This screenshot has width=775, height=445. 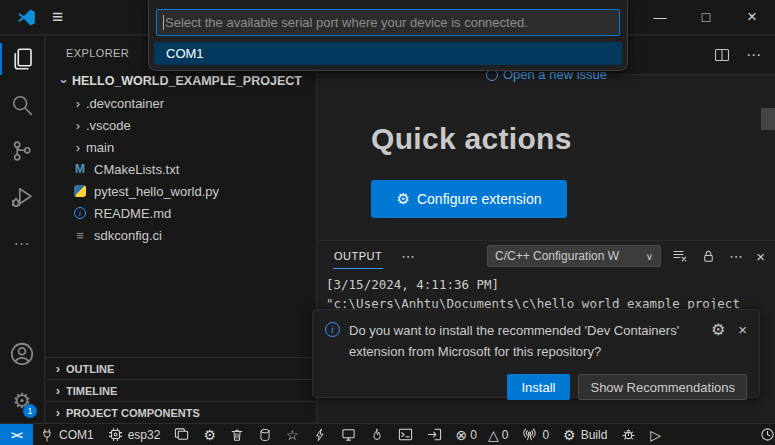 What do you see at coordinates (768, 434) in the screenshot?
I see `history-icon` at bounding box center [768, 434].